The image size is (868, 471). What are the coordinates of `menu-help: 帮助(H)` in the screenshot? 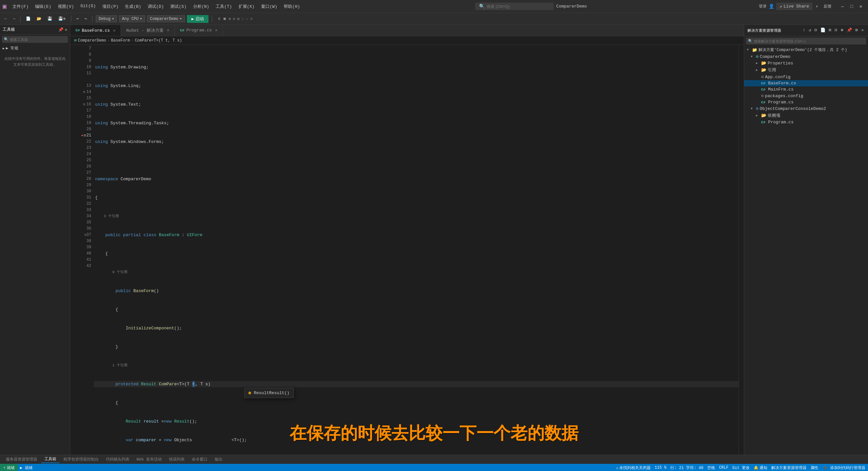 It's located at (292, 7).